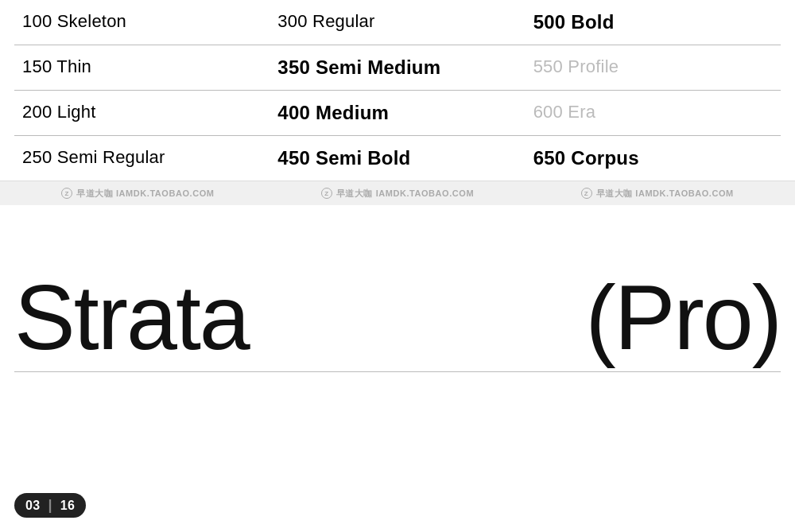  I want to click on weight-cell-400-medium: 400 Medium, so click(398, 113).